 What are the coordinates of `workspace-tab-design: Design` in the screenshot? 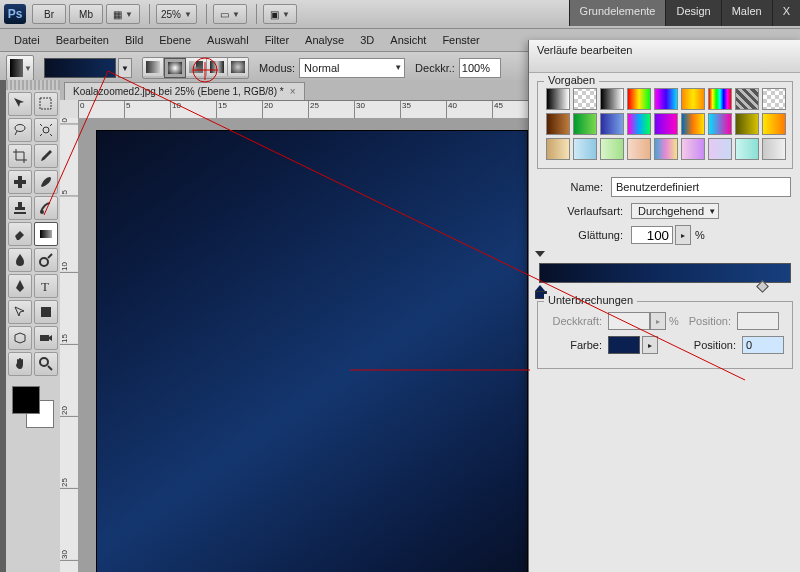 It's located at (692, 13).